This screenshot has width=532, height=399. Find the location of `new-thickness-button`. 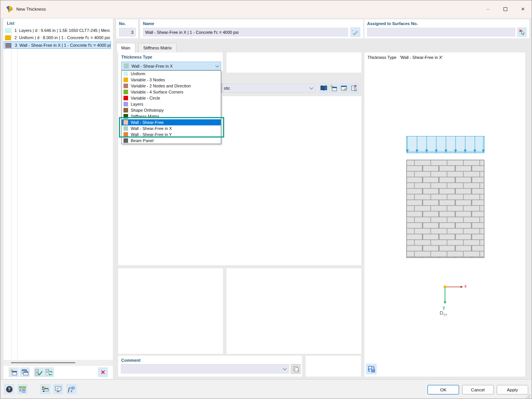

new-thickness-button is located at coordinates (14, 372).